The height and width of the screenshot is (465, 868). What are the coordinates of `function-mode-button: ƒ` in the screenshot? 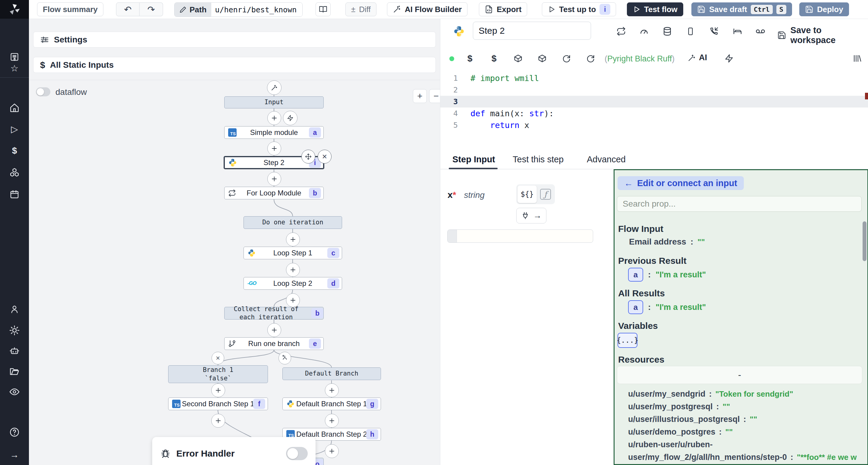 It's located at (546, 194).